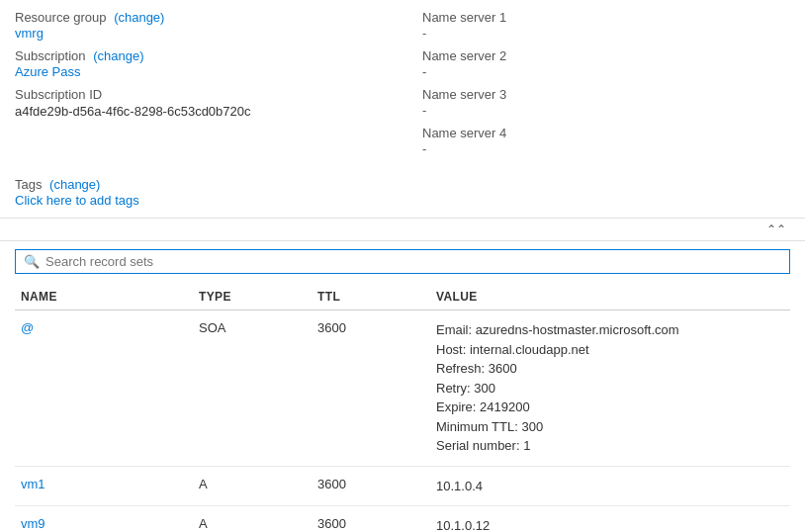  Describe the element at coordinates (606, 95) in the screenshot. I see `ns3-label: Name server 3` at that location.